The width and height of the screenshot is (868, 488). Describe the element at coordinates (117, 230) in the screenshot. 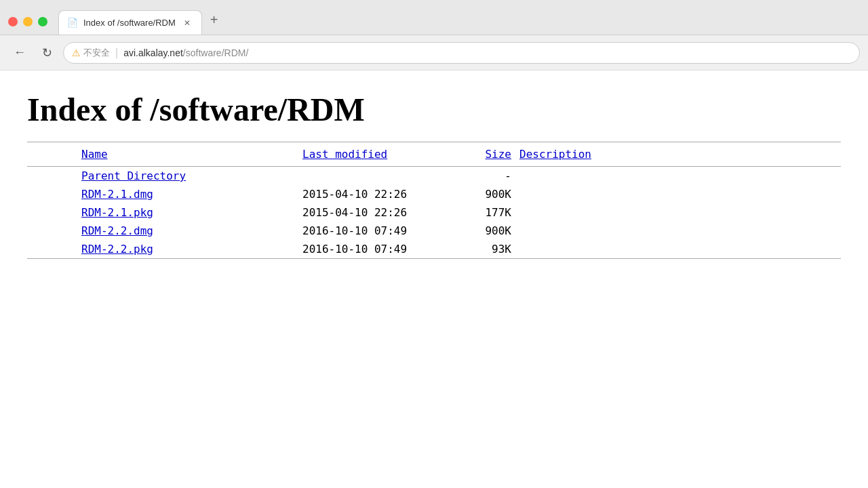

I see `file-link: RDM-2.2.dmg` at that location.